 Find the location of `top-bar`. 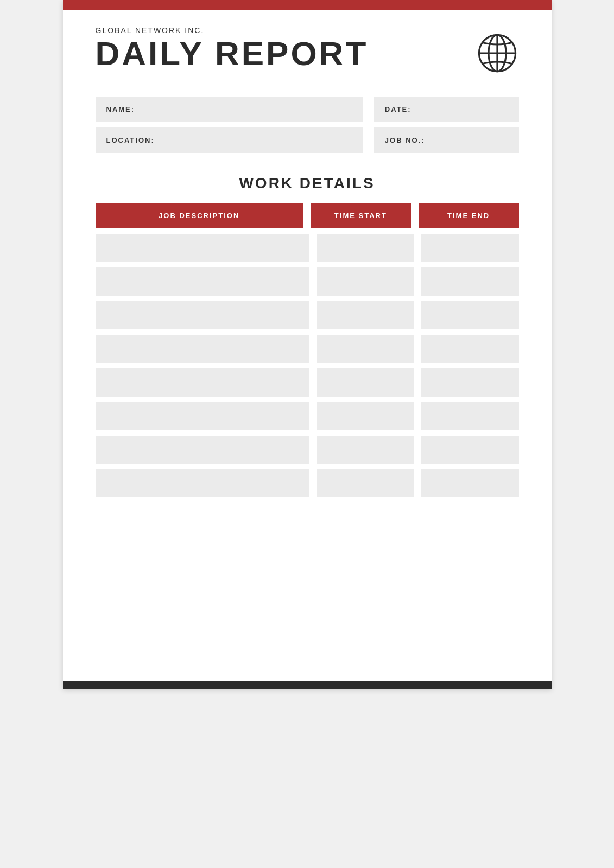

top-bar is located at coordinates (307, 5).